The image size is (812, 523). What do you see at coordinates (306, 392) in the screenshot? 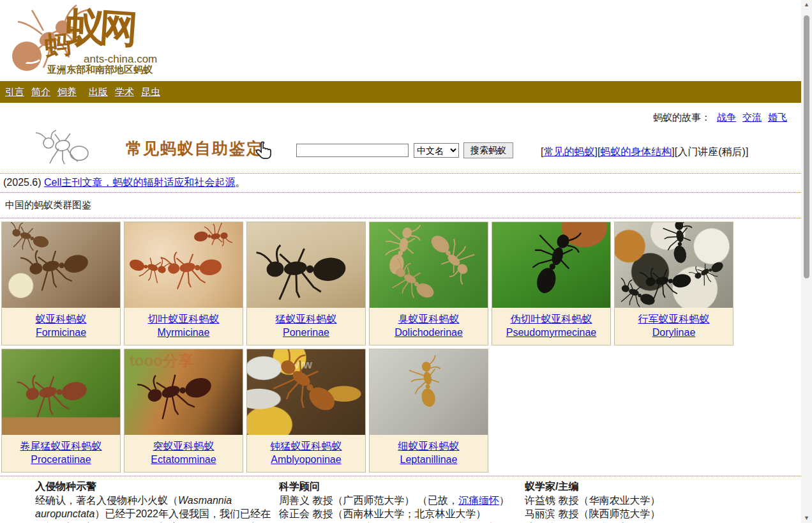
I see `subfamily-image-amblyoponinae: www` at bounding box center [306, 392].